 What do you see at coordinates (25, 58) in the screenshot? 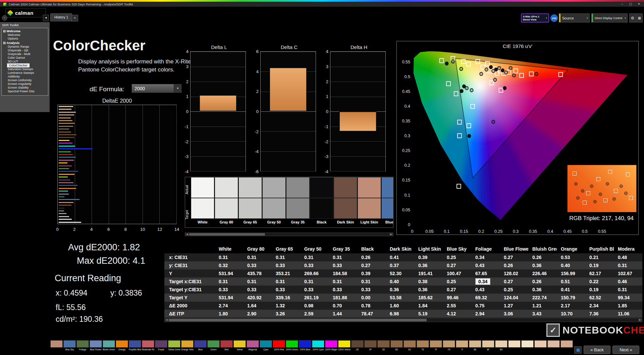
I see `sidebar-item-color-gamut: Color Gamut` at bounding box center [25, 58].